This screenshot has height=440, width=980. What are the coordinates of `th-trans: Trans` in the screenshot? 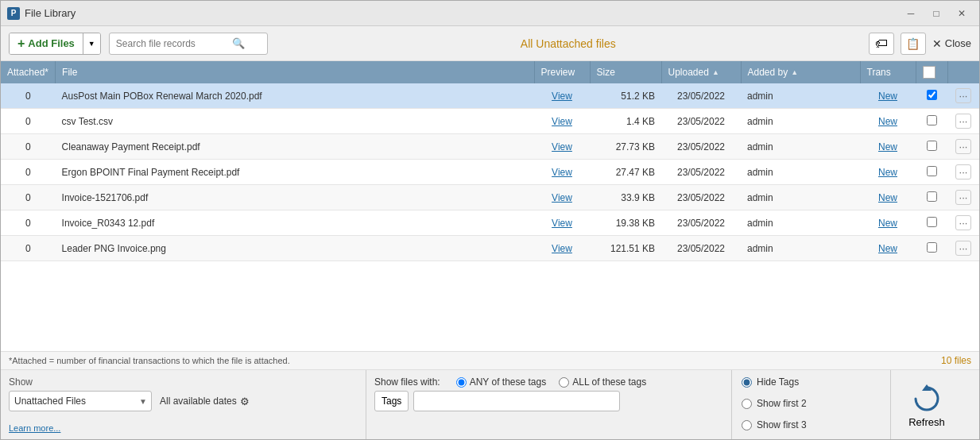 It's located at (888, 72).